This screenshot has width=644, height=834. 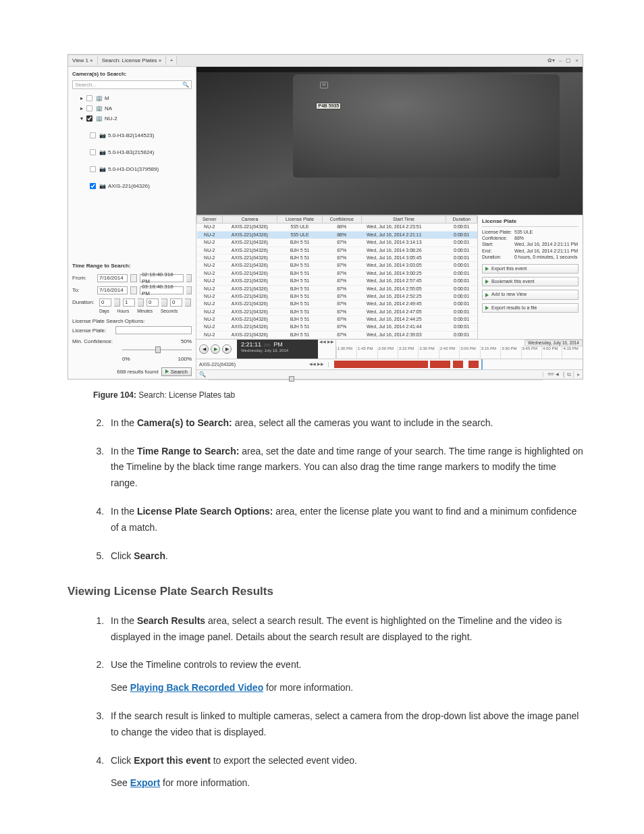 I want to click on bookmark-event-button: Bookmark this event, so click(x=531, y=282).